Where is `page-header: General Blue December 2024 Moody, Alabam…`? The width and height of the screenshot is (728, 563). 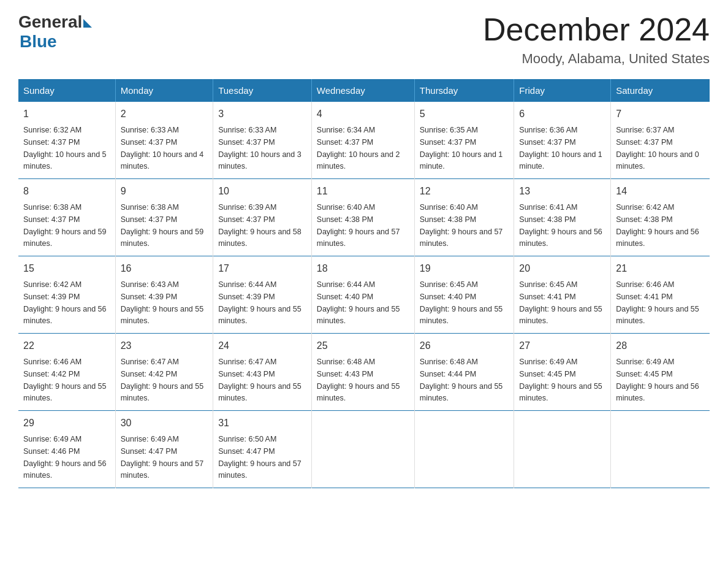 page-header: General Blue December 2024 Moody, Alabam… is located at coordinates (364, 39).